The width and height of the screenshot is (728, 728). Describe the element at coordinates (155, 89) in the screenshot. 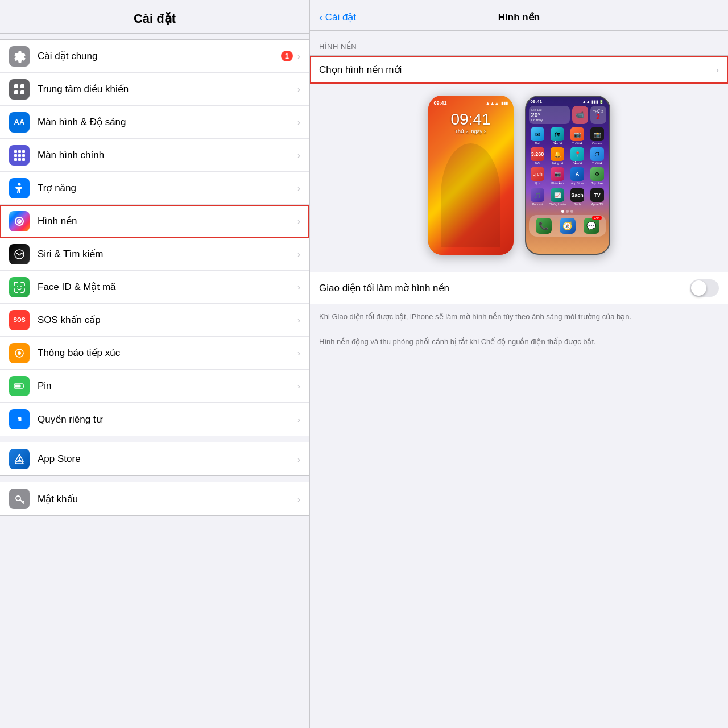

I see `settings-item-trung-tam: Trung tâm điều khiển ›` at that location.